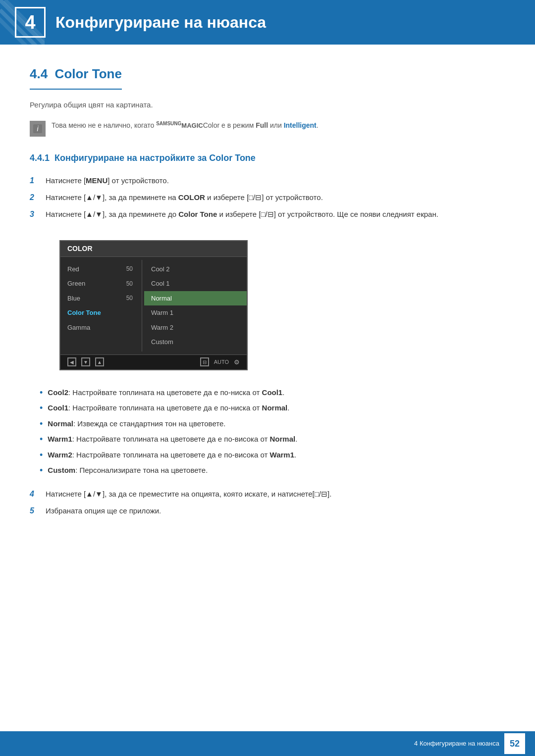 The height and width of the screenshot is (756, 535). What do you see at coordinates (272, 470) in the screenshot?
I see `bullet-custom: • Custom: Персонализирате тона на цветов…` at bounding box center [272, 470].